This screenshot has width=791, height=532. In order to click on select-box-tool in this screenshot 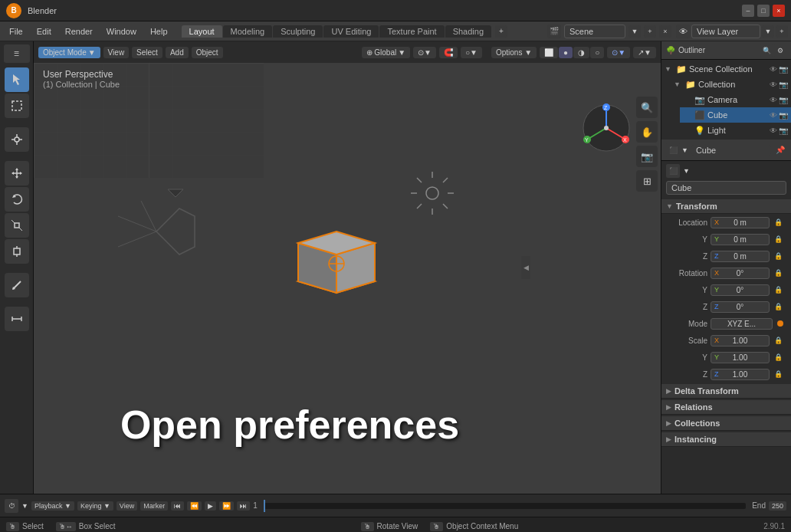, I will do `click(17, 106)`.